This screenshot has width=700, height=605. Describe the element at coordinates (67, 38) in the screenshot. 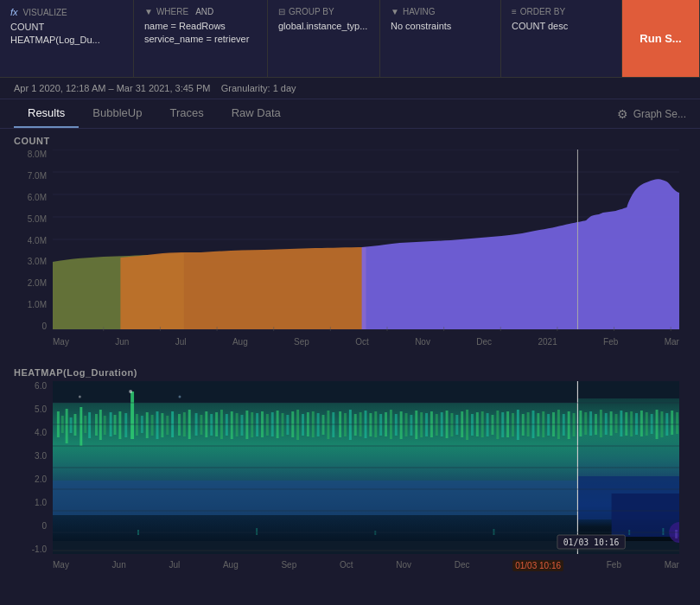

I see `visualize-section: fx VISUALIZE COUNTHEATMAP(Log_Du...` at that location.